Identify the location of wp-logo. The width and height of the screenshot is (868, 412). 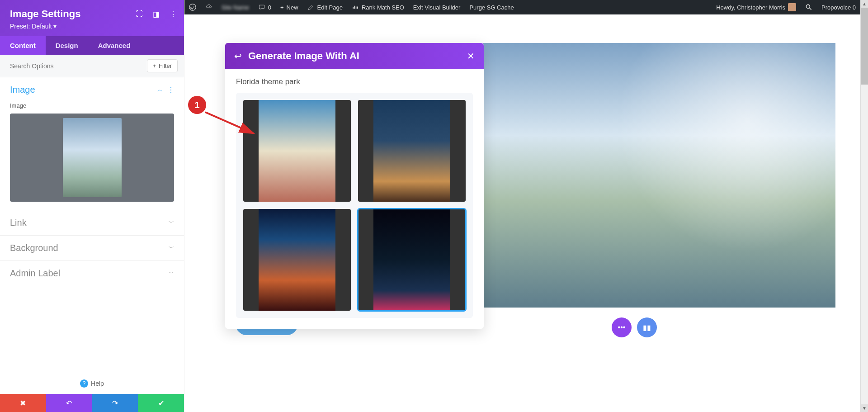
(193, 7).